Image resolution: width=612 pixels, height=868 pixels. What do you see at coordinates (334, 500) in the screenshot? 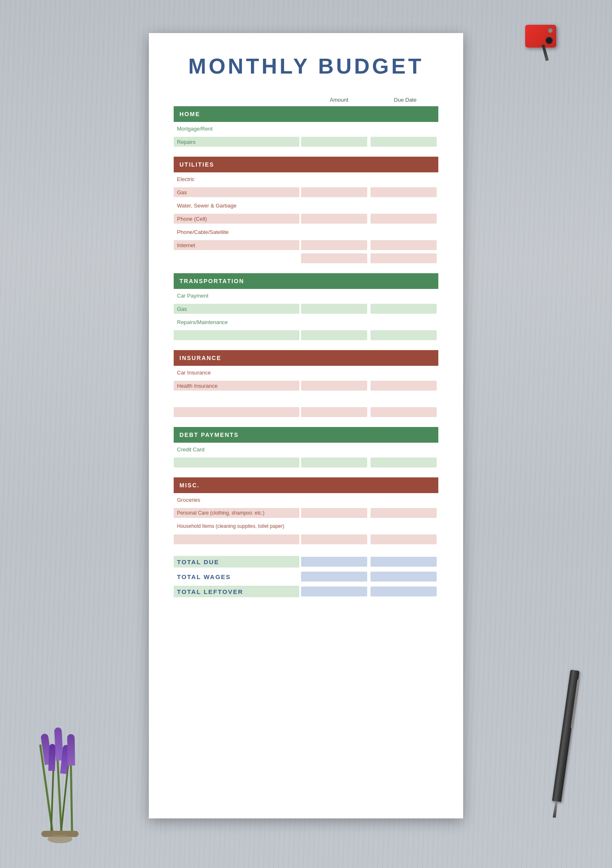
I see `cell-groceries-amount` at bounding box center [334, 500].